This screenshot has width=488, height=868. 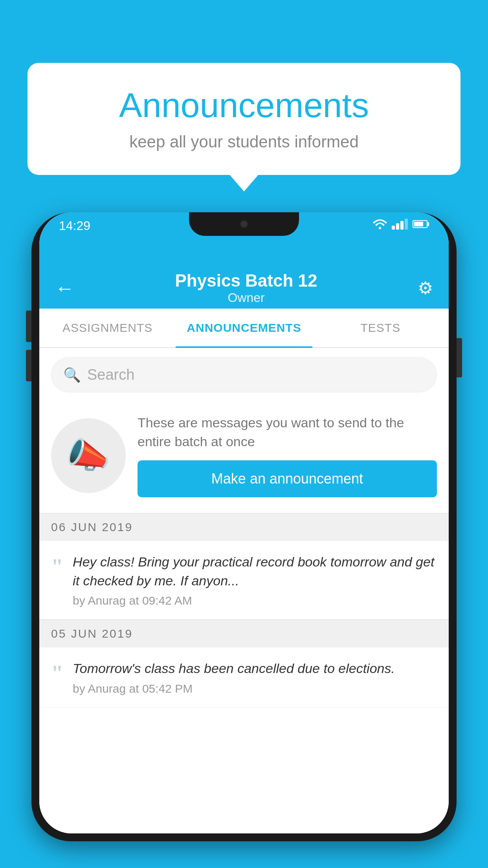 I want to click on settings-button: ⚙, so click(x=425, y=288).